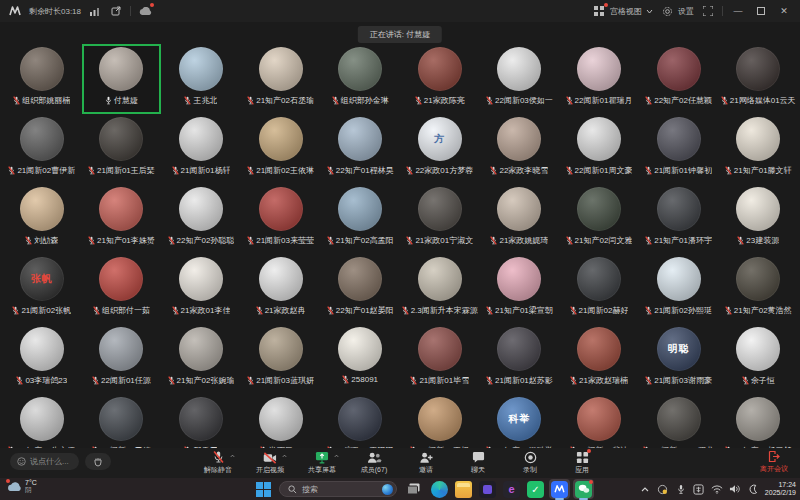 The height and width of the screenshot is (500, 800). What do you see at coordinates (440, 149) in the screenshot?
I see `participant-tile: 方22家政01方梦蓉` at bounding box center [440, 149].